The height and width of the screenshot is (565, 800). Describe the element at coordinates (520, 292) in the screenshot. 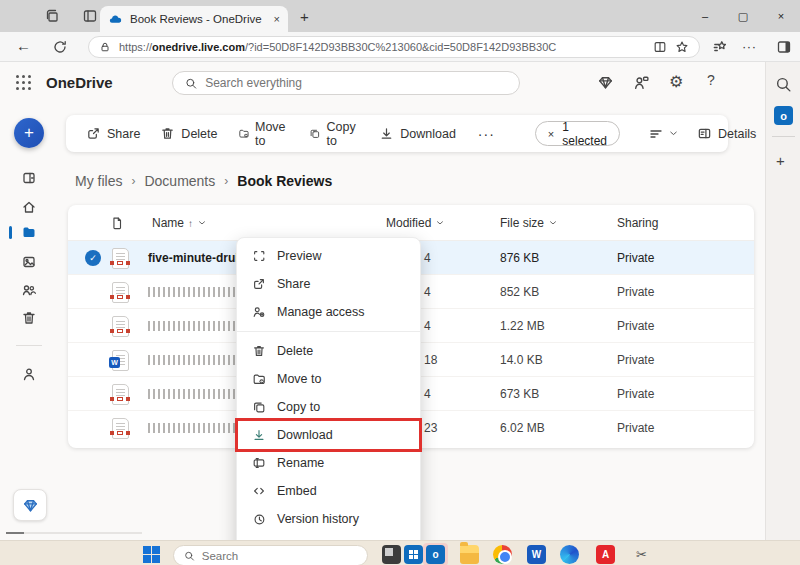

I see `file-size-cell: 852 KB` at that location.